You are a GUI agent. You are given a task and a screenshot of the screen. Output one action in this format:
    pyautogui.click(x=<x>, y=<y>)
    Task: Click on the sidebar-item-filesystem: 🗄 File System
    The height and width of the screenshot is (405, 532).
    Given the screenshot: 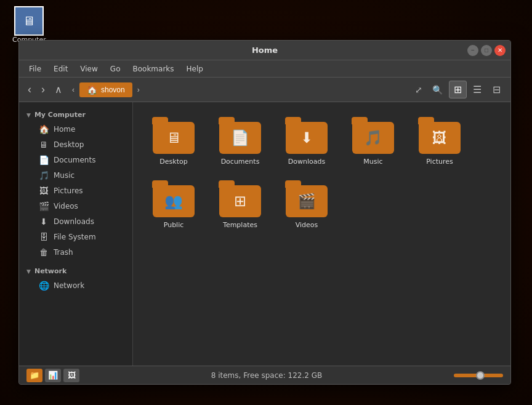 What is the action you would take?
    pyautogui.click(x=76, y=237)
    